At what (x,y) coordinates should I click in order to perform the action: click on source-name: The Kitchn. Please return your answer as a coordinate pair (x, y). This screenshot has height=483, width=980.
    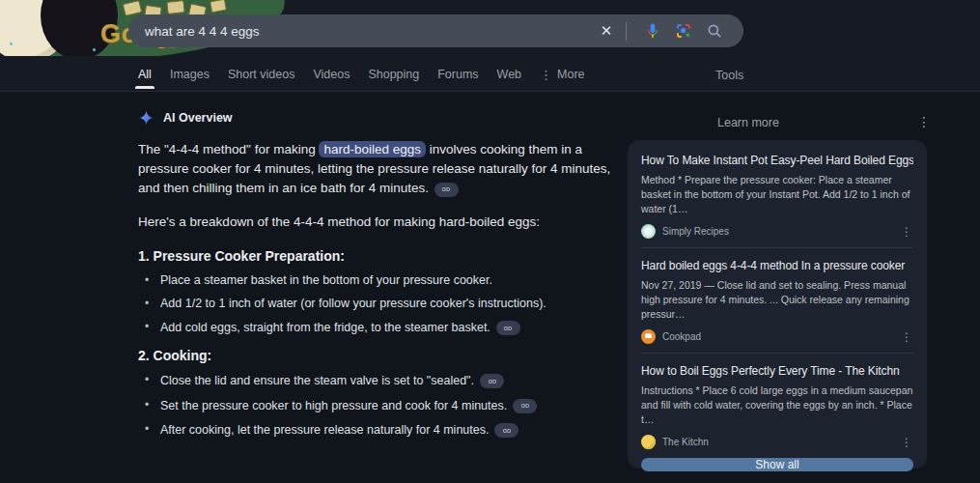
    Looking at the image, I should click on (686, 442).